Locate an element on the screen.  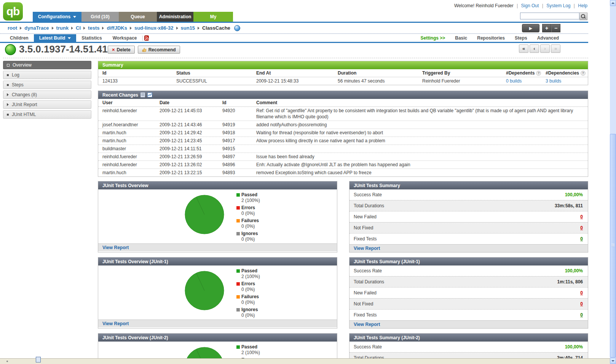
junit-overview-panel: JUnit Tests Overview (JUnit-1) Passed 2 … is located at coordinates (218, 293).